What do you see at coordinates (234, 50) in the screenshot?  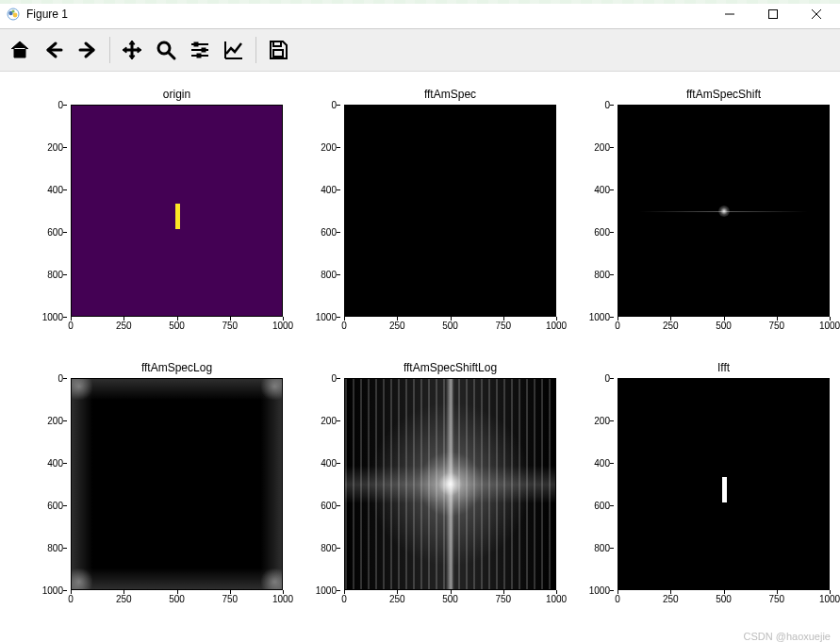 I see `edit-axes-button` at bounding box center [234, 50].